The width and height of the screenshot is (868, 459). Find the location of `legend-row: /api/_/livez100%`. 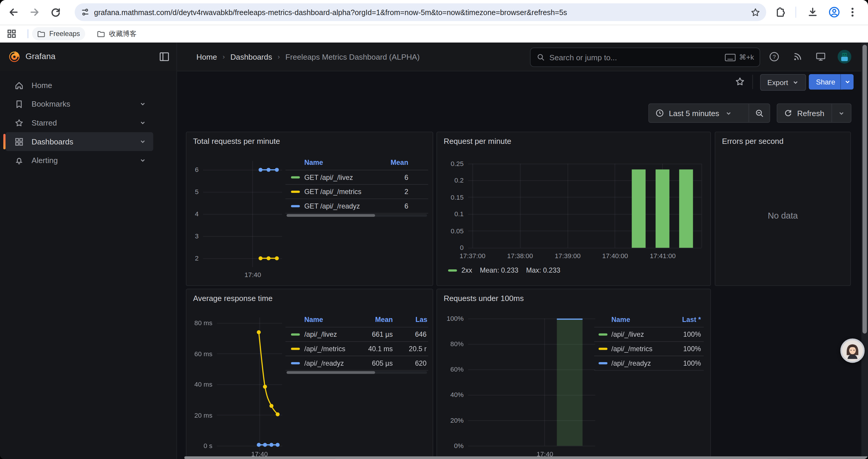

legend-row: /api/_/livez100% is located at coordinates (649, 335).